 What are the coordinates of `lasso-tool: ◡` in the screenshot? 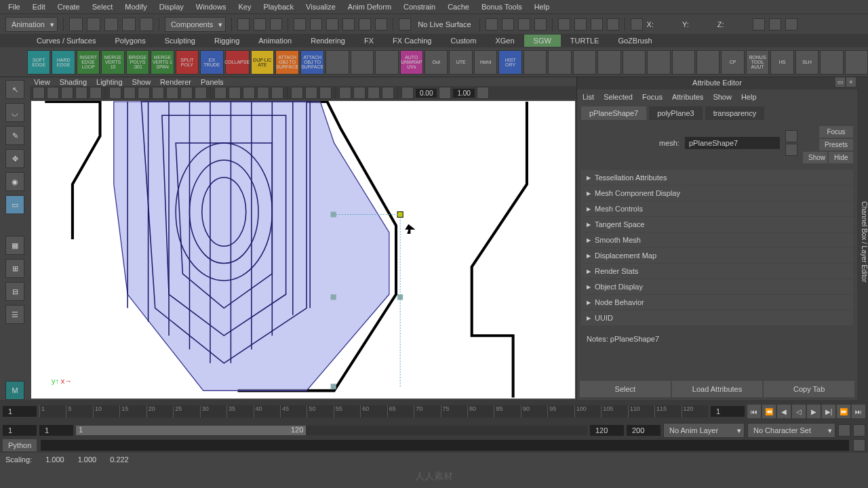 It's located at (15, 113).